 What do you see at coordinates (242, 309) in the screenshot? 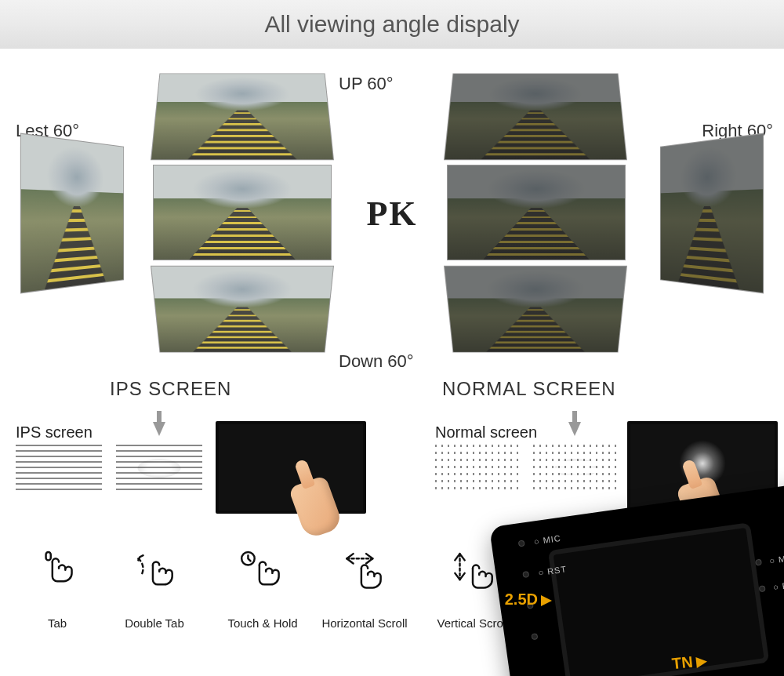
I see `ips-angle-down-image` at bounding box center [242, 309].